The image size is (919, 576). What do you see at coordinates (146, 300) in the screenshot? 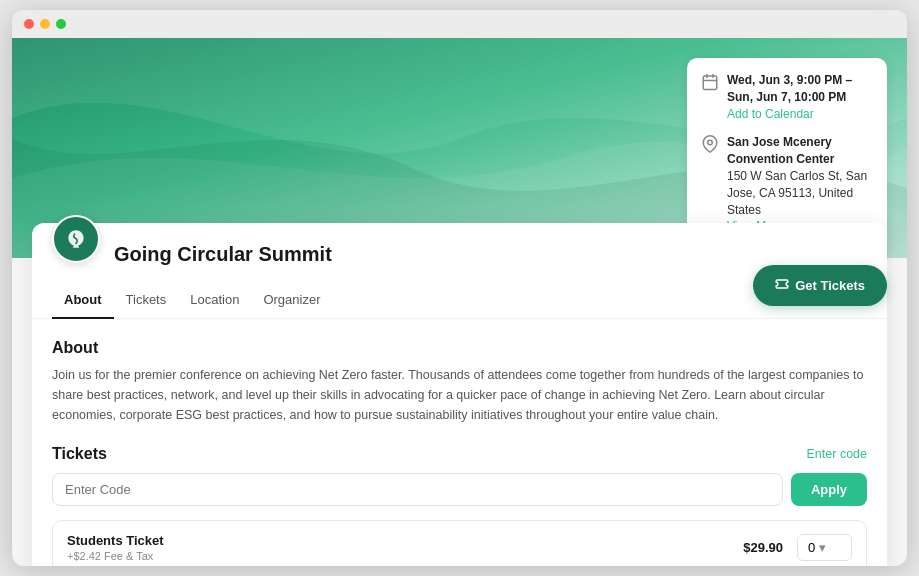
I see `tab-tickets: Tickets` at bounding box center [146, 300].